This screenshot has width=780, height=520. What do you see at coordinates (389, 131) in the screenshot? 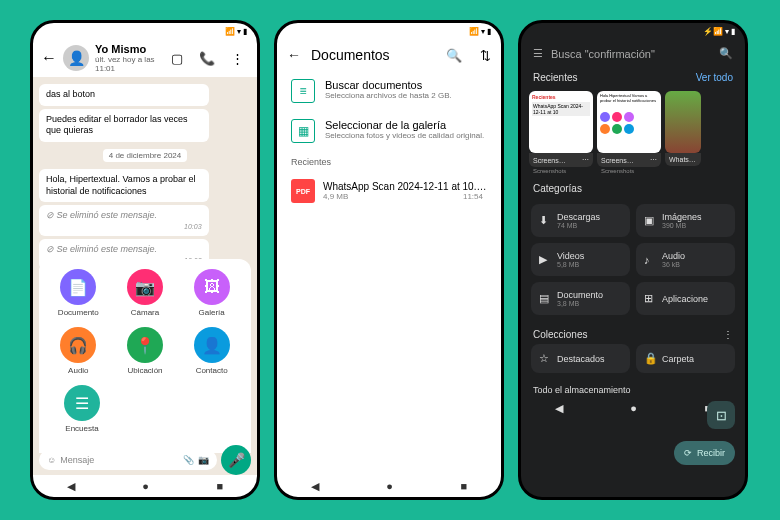
I see `option-gallery: ▦ Seleccionar de la galeríaSelecciona fo…` at bounding box center [389, 131].